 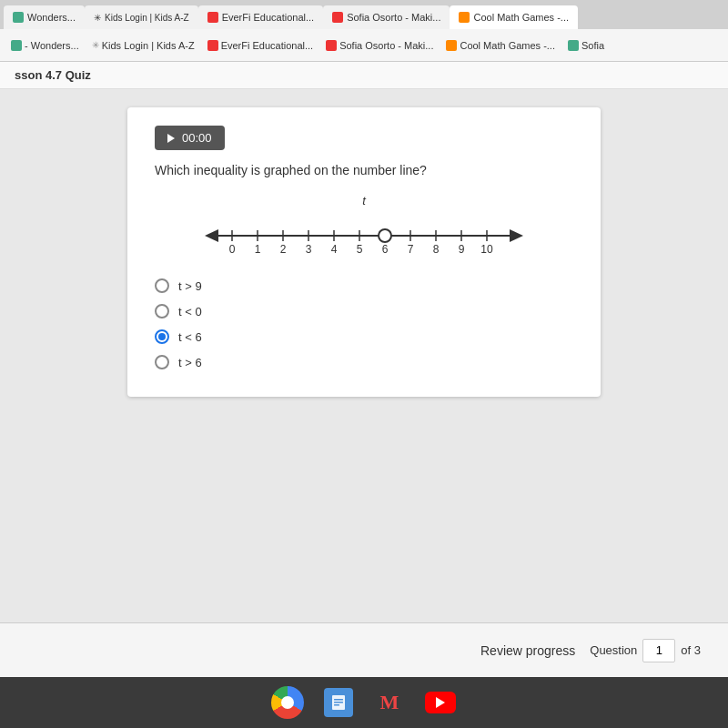 I want to click on browser-tabs: Wonders... ✳ Kids Login | Kids A-Z EverF…, so click(x=364, y=15).